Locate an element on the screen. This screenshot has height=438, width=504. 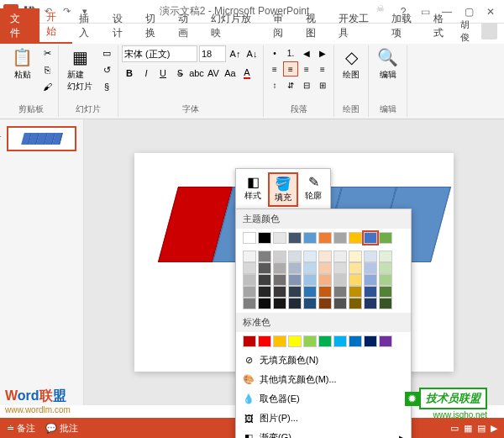
tab-view: 视图 is located at coordinates (316, 26).